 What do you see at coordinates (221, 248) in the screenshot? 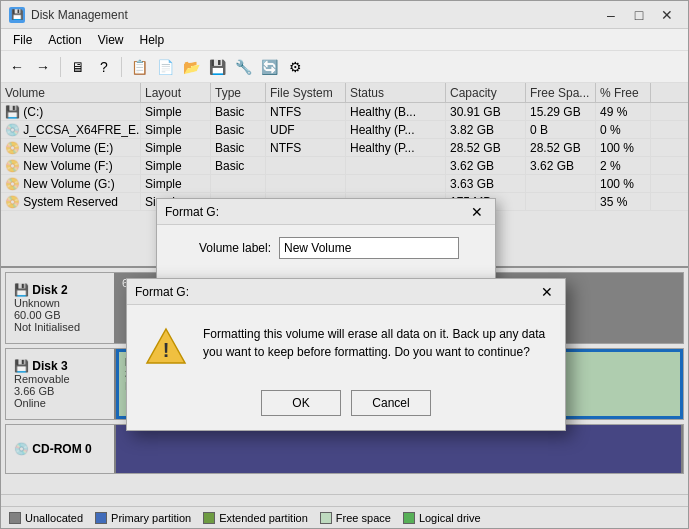
I see `volume-label-text: Volume label:` at bounding box center [221, 248].